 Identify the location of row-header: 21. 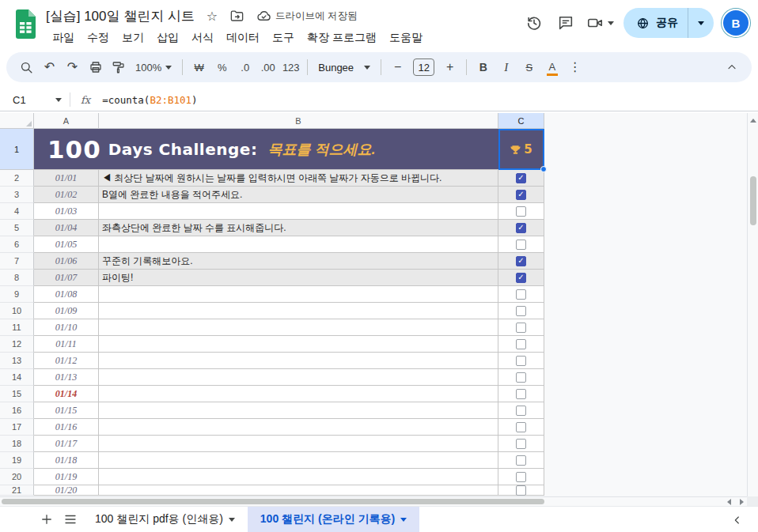
(17, 490).